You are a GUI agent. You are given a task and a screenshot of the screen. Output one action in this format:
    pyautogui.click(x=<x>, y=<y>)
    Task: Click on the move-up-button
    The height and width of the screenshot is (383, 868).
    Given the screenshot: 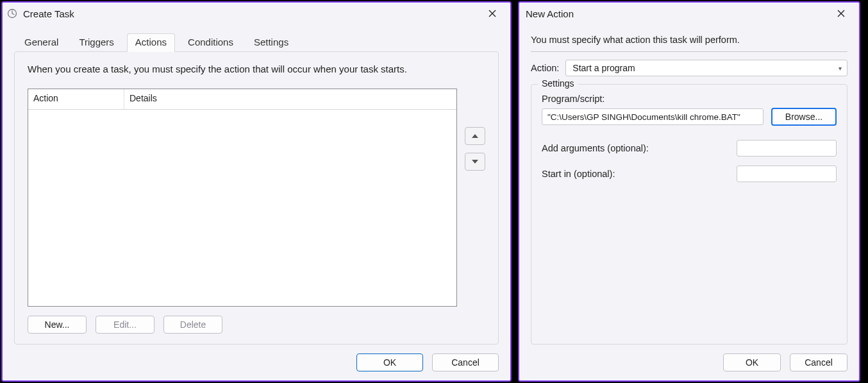 What is the action you would take?
    pyautogui.click(x=475, y=136)
    